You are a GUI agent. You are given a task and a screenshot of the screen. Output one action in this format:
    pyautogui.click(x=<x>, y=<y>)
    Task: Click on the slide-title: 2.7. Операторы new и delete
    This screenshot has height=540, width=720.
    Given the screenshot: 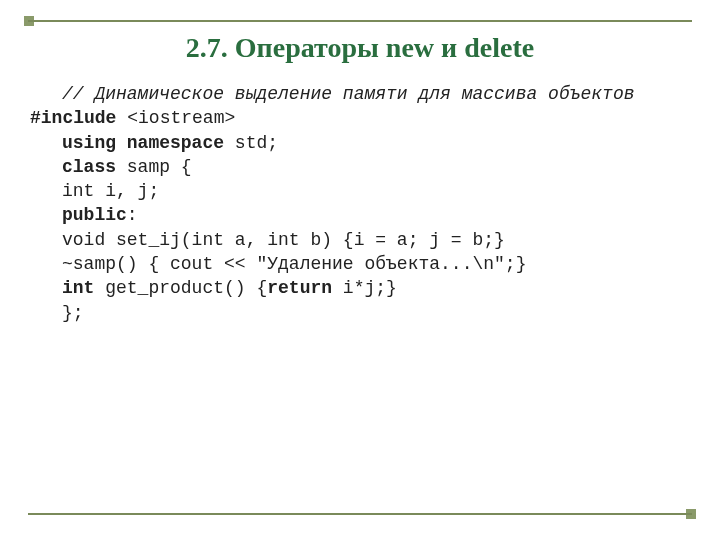 What is the action you would take?
    pyautogui.click(x=360, y=48)
    